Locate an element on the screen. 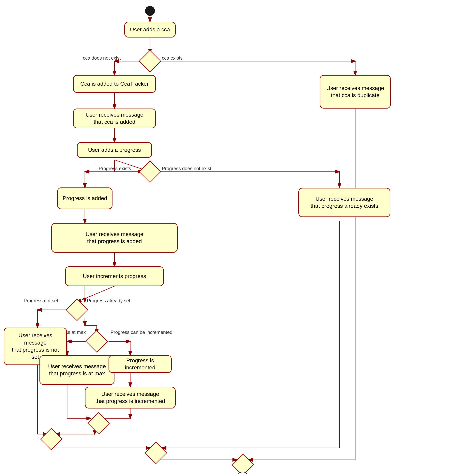 This screenshot has height=474, width=476. progress-diamond is located at coordinates (150, 171).